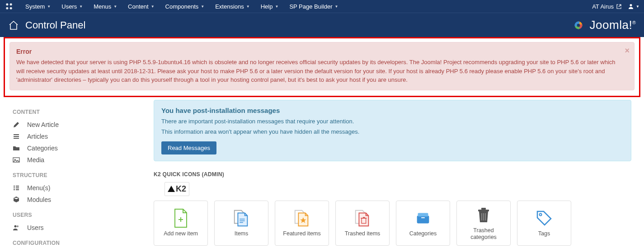  I want to click on icon-label: Items, so click(241, 234).